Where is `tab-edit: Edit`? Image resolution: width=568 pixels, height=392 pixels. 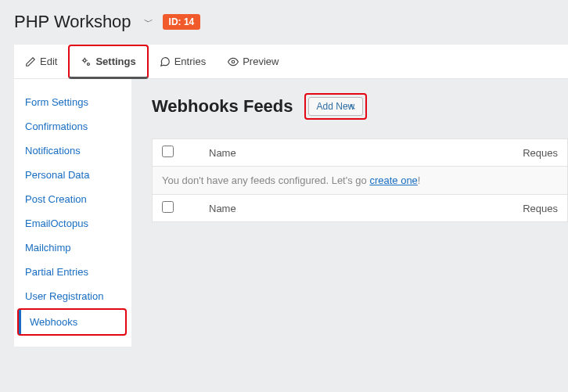 tab-edit: Edit is located at coordinates (41, 61).